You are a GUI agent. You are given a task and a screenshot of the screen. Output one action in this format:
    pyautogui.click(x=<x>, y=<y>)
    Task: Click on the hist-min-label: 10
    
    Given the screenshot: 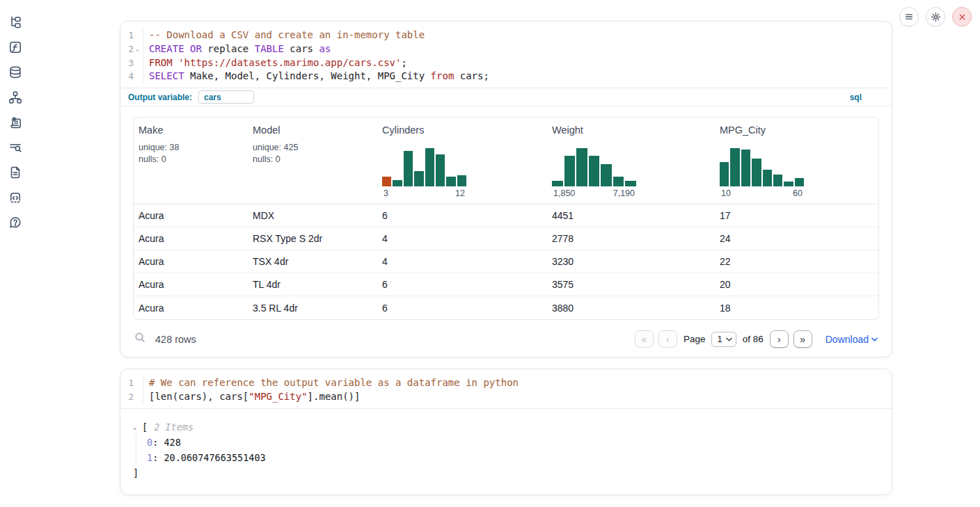 What is the action you would take?
    pyautogui.click(x=726, y=193)
    